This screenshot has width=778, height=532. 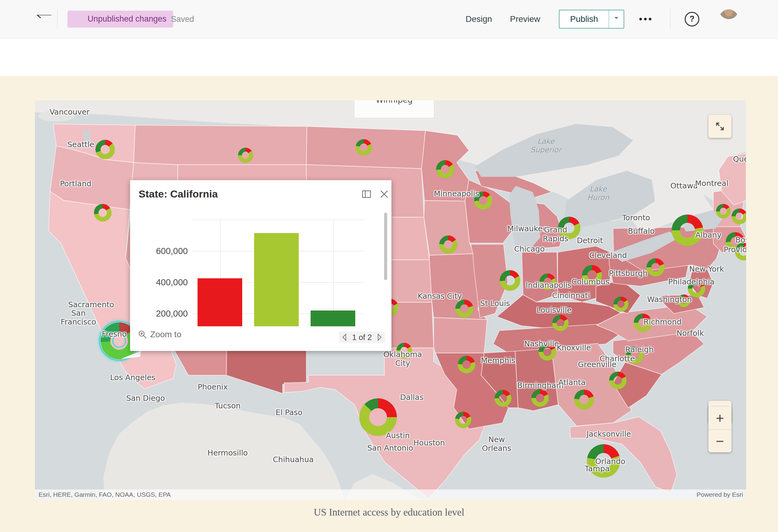 I want to click on page-indicator: 1 of 2, so click(x=362, y=337).